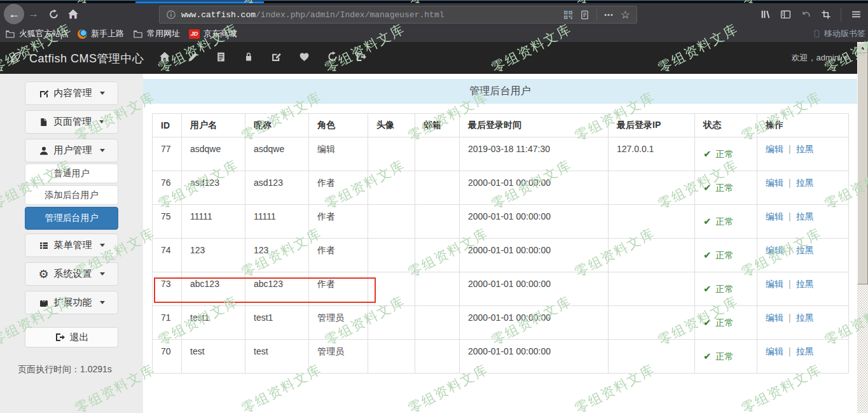 This screenshot has width=868, height=413. I want to click on sidebar-item-manage-admin-users: 管理后台用户, so click(71, 218).